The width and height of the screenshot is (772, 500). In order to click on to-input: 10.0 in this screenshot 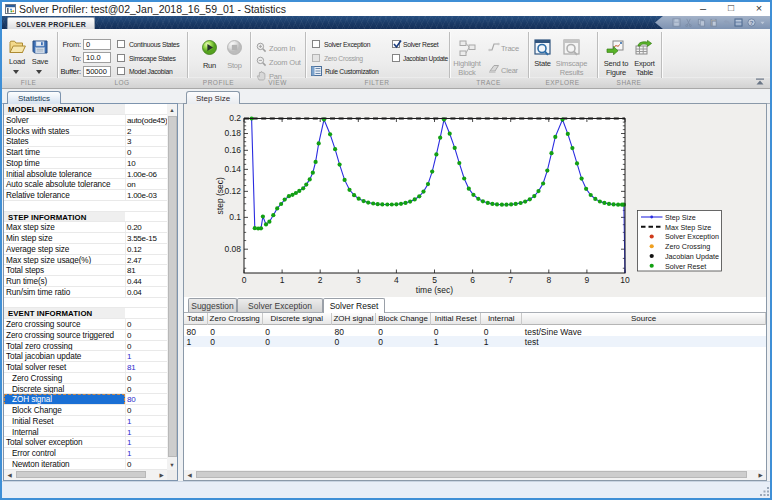, I will do `click(97, 58)`.